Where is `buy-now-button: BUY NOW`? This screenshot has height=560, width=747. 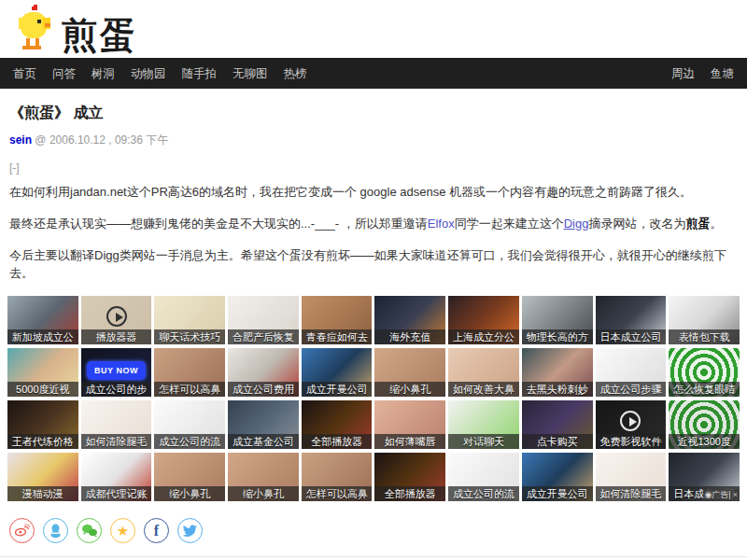
buy-now-button: BUY NOW is located at coordinates (117, 371).